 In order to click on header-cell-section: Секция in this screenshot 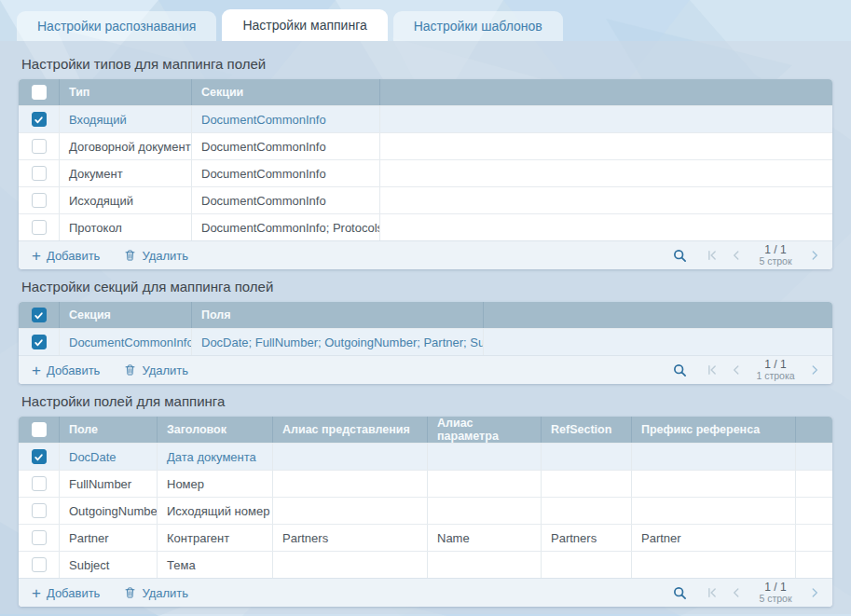, I will do `click(125, 315)`.